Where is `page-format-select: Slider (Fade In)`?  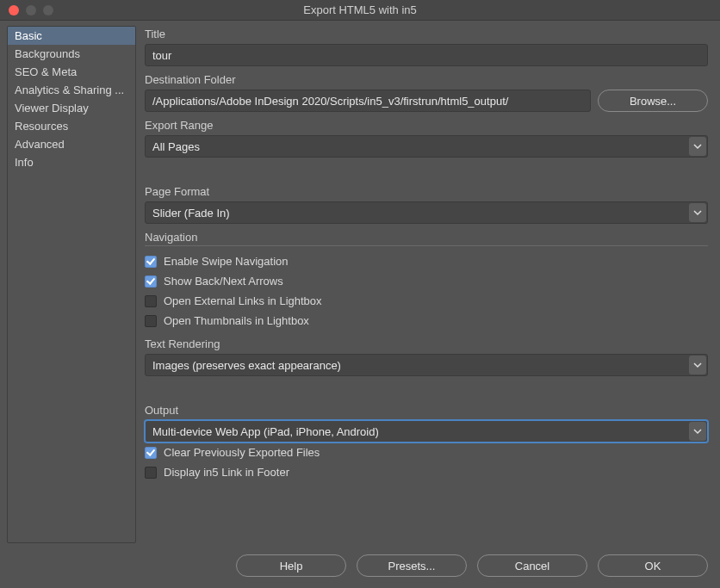
page-format-select: Slider (Fade In) is located at coordinates (426, 213).